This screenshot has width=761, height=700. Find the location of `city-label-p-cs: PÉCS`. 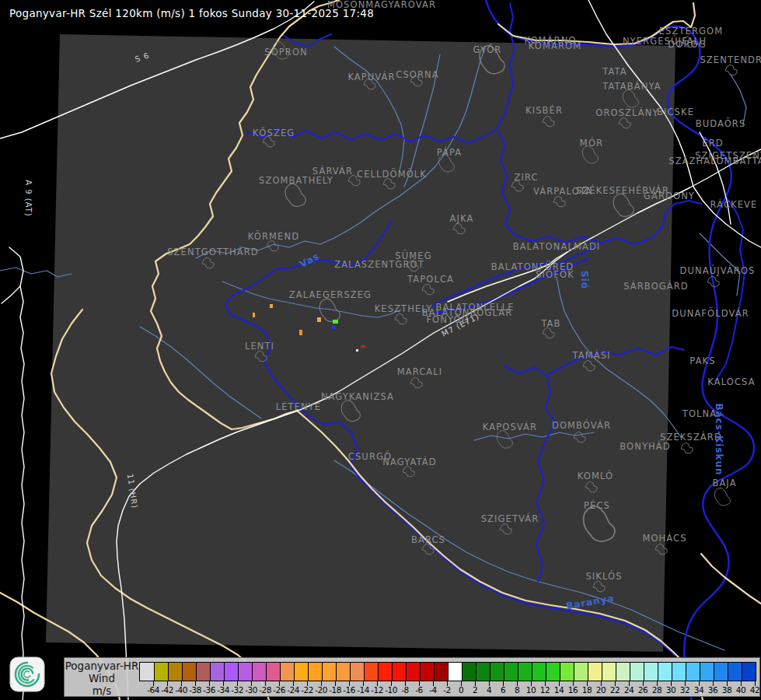

city-label-p-cs: PÉCS is located at coordinates (597, 506).